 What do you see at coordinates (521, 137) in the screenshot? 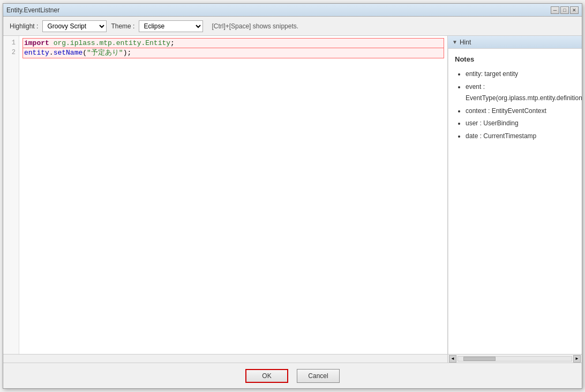
I see `hint-note-item: date : CurrentTimestamp` at bounding box center [521, 137].